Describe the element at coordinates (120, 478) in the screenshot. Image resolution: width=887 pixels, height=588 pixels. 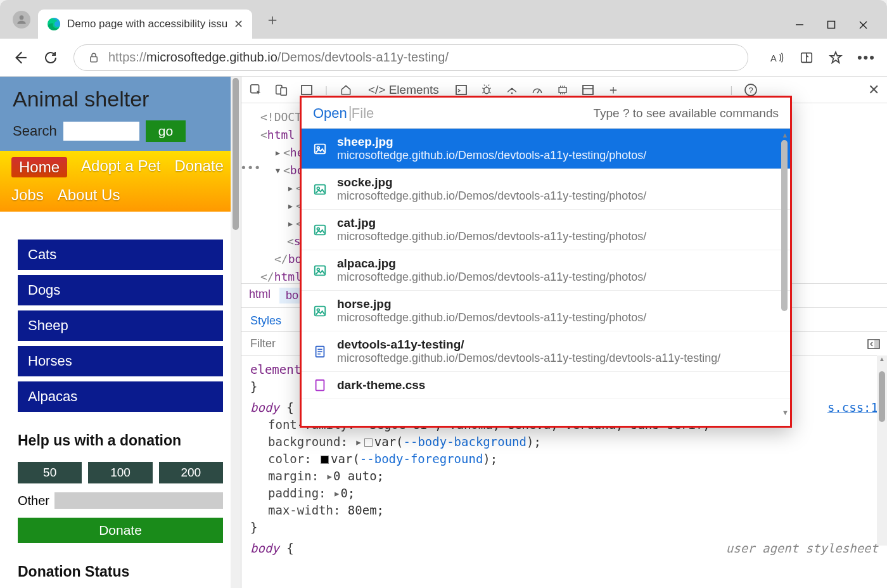
I see `donation-section: Help us with a donation 50 100 200 Other…` at that location.